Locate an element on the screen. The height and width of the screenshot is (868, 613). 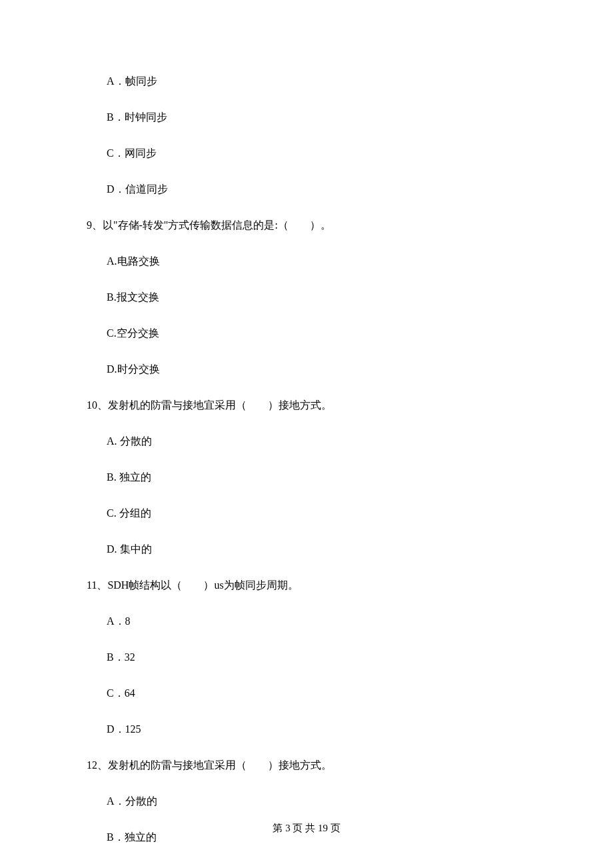
q11-option-b: B．32 is located at coordinates (306, 657).